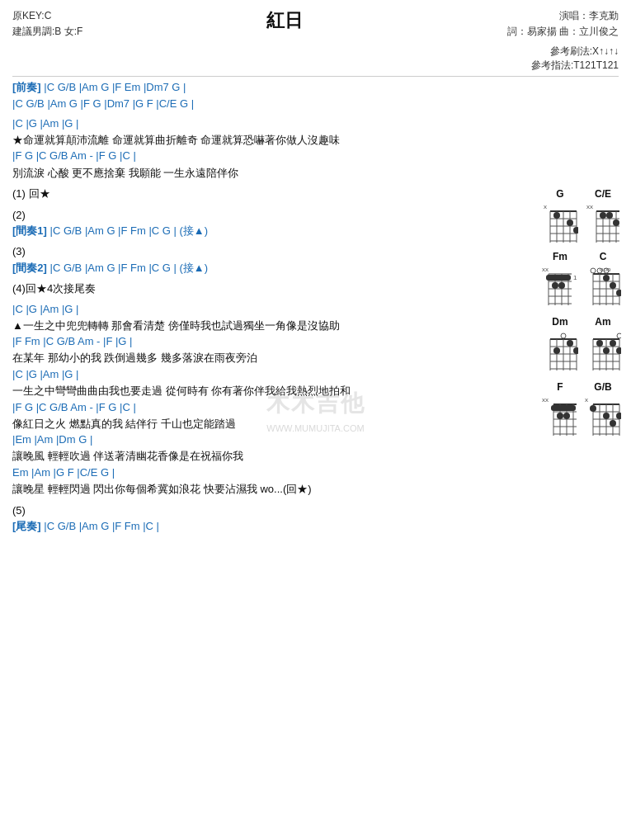  Describe the element at coordinates (266, 473) in the screenshot. I see `verse2-chord6: Em |Am |G F |C/E G |` at that location.